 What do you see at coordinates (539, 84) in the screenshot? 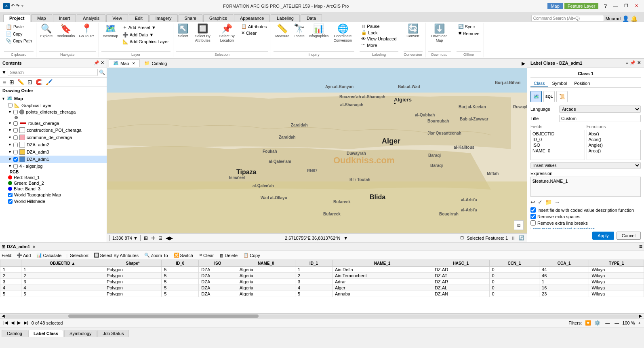
I see `lp-tab-class: Class` at bounding box center [539, 84].